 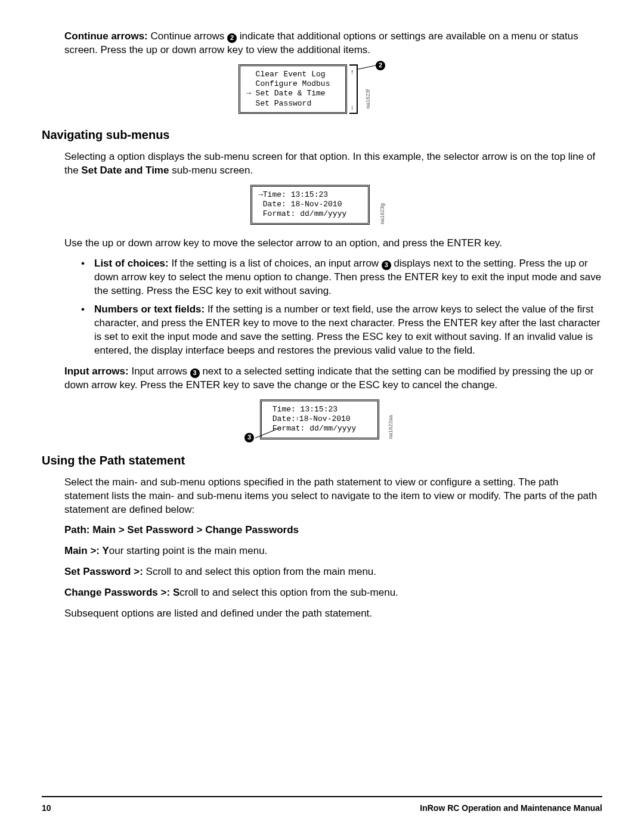 I want to click on continue-arrow-scrollbar-icon, so click(x=354, y=89).